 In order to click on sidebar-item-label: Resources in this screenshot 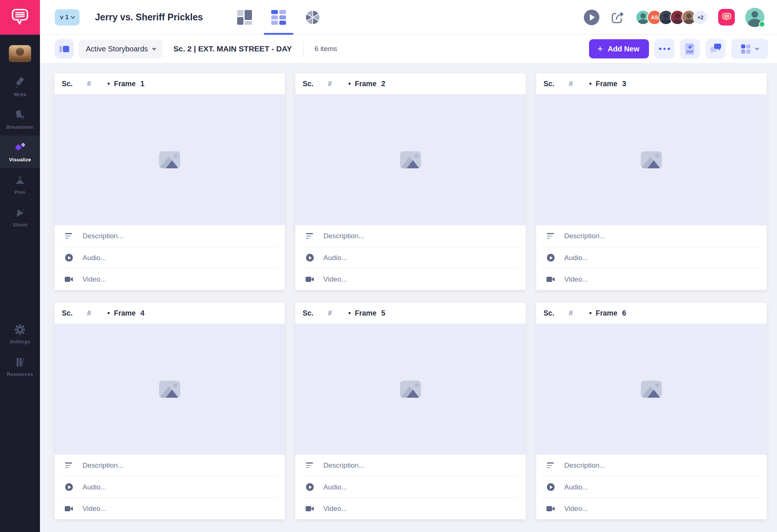, I will do `click(20, 374)`.